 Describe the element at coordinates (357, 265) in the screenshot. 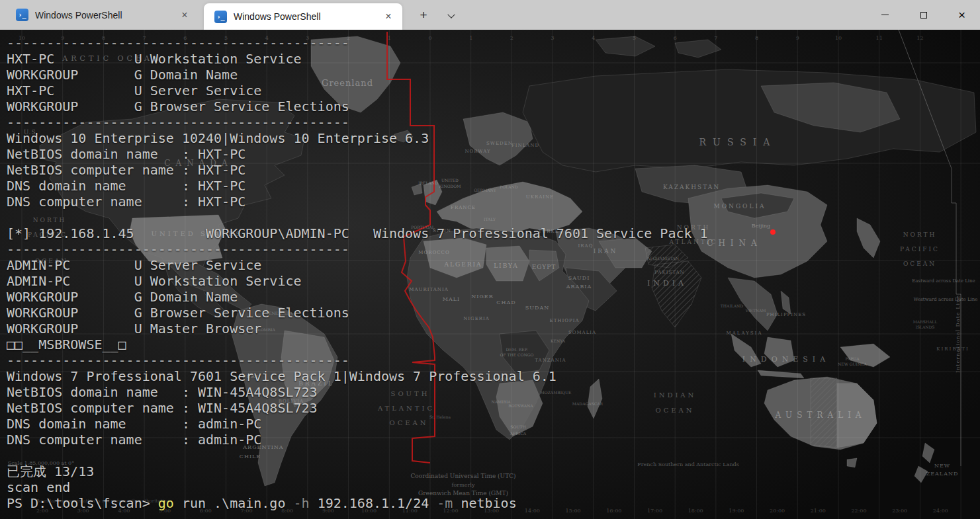

I see `terminal-line: ADMIN-PC U Server Service` at that location.